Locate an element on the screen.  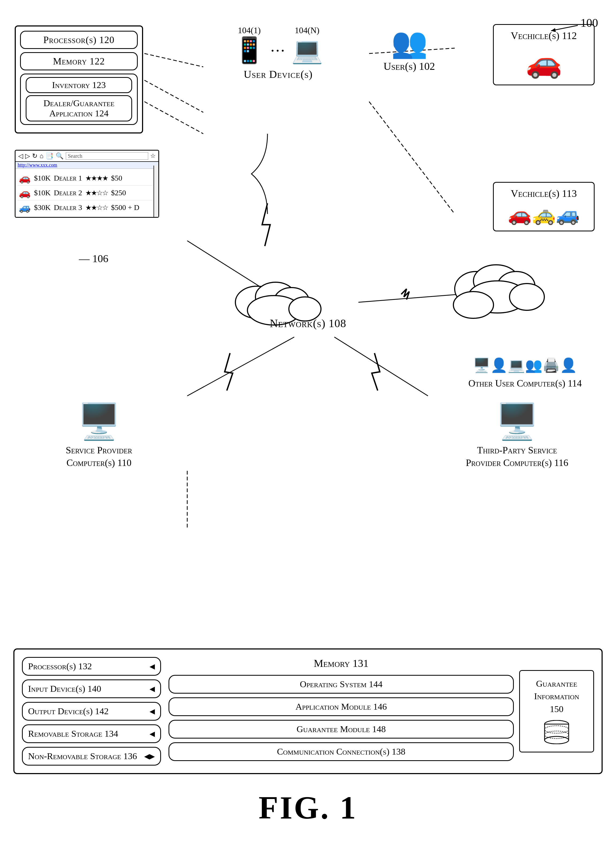
third-party-area: 🖥️ Third-Party Service Provider Computer… is located at coordinates (517, 435).